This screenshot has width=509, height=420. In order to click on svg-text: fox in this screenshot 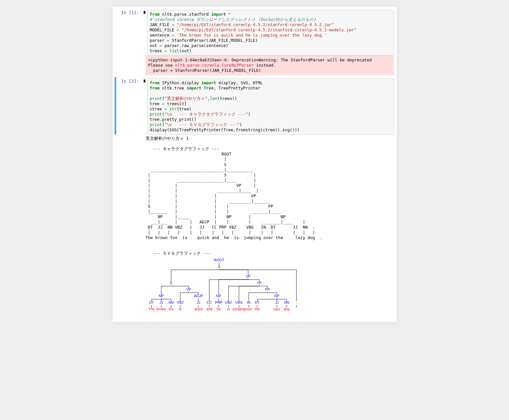, I will do `click(171, 309)`.